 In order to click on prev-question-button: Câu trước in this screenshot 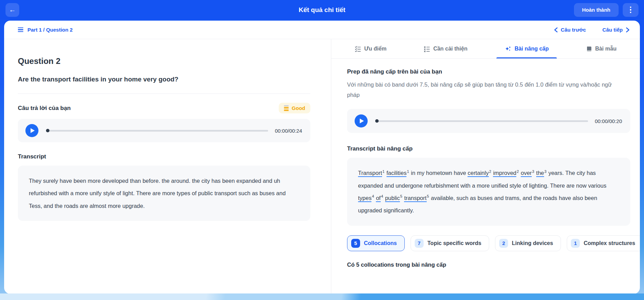, I will do `click(570, 30)`.